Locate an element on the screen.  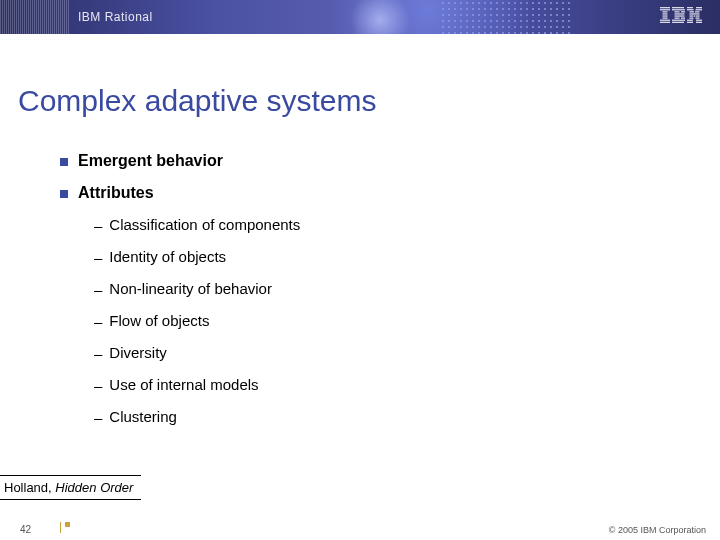
bullet-l2-text: Clustering is located at coordinates (143, 416).